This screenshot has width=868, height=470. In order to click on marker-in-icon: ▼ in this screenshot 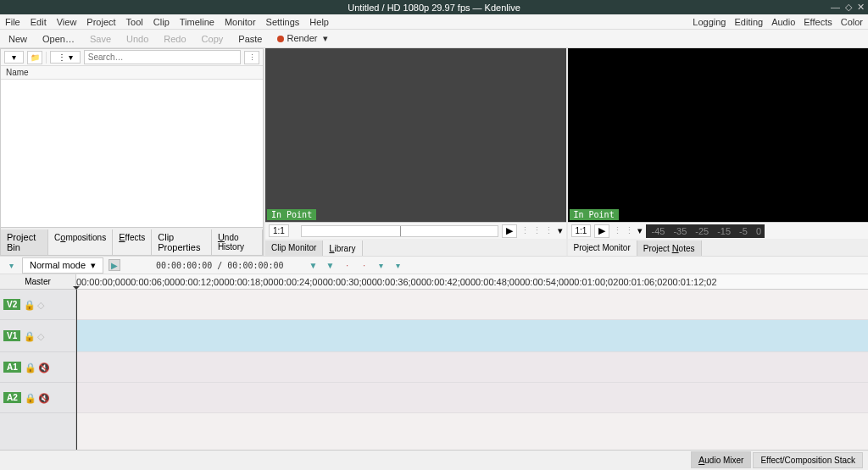, I will do `click(314, 265)`.